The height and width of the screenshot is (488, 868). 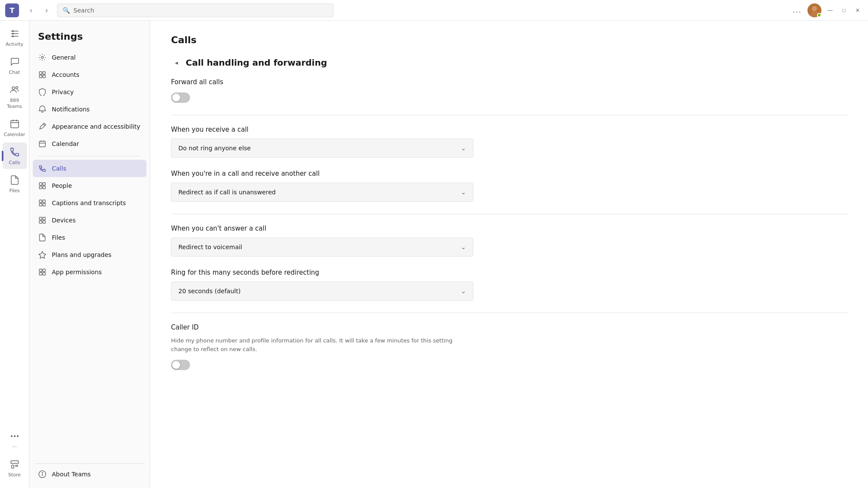 I want to click on calendar-icon, so click(x=15, y=124).